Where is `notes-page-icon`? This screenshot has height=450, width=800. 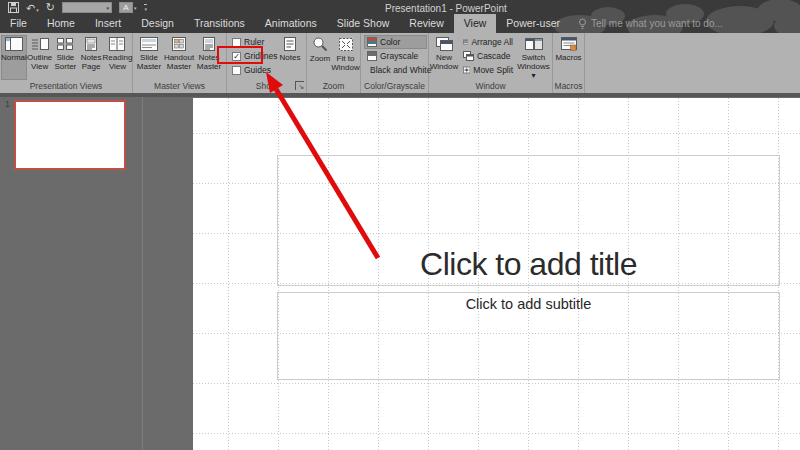 notes-page-icon is located at coordinates (91, 44).